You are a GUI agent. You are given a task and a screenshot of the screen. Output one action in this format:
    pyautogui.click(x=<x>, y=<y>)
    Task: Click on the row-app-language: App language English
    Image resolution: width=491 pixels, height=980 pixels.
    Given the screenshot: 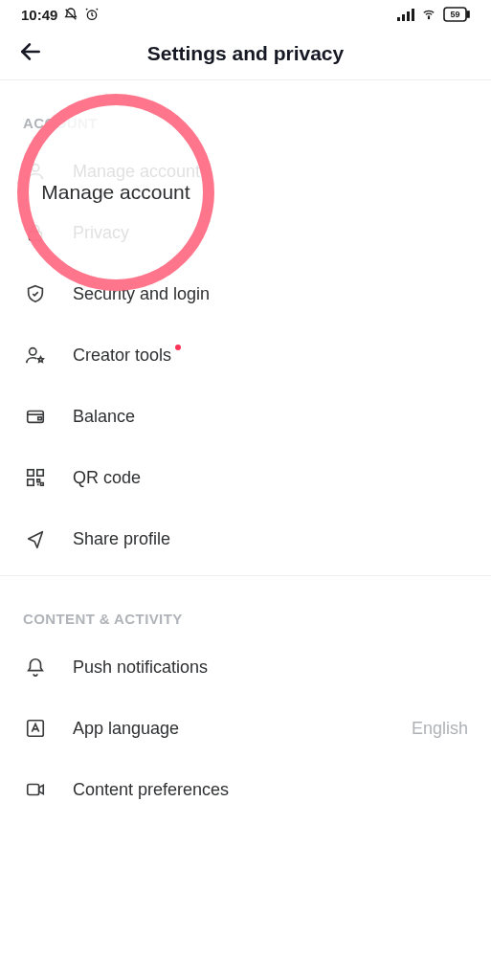 What is the action you would take?
    pyautogui.click(x=245, y=728)
    